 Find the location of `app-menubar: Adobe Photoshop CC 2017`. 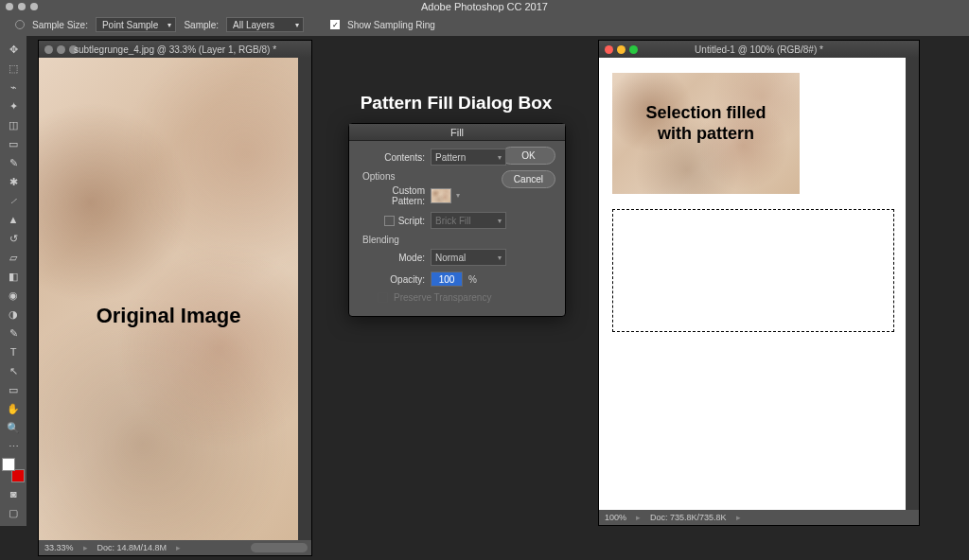

app-menubar: Adobe Photoshop CC 2017 is located at coordinates (484, 7).